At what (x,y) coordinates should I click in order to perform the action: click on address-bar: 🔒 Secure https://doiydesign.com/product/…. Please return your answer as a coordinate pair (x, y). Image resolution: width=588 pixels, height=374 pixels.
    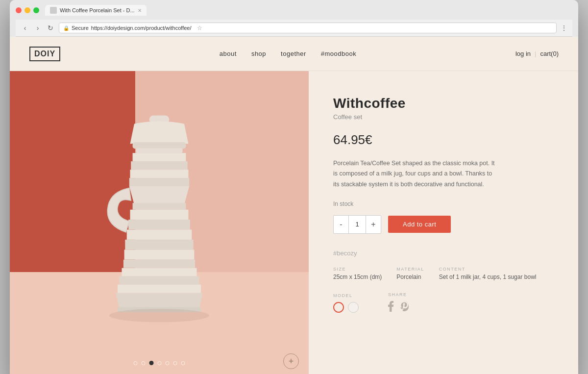
    Looking at the image, I should click on (308, 28).